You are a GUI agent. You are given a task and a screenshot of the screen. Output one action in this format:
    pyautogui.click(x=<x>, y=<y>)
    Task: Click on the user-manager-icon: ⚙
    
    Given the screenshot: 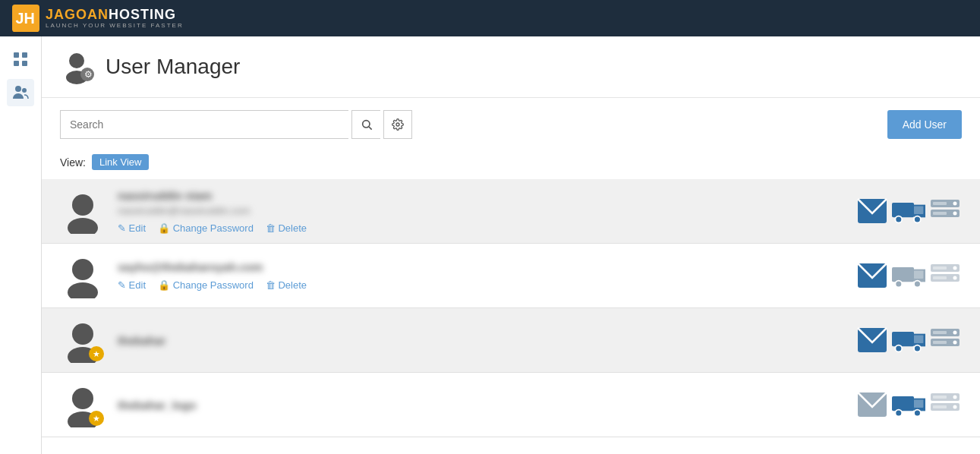 What is the action you would take?
    pyautogui.click(x=78, y=67)
    